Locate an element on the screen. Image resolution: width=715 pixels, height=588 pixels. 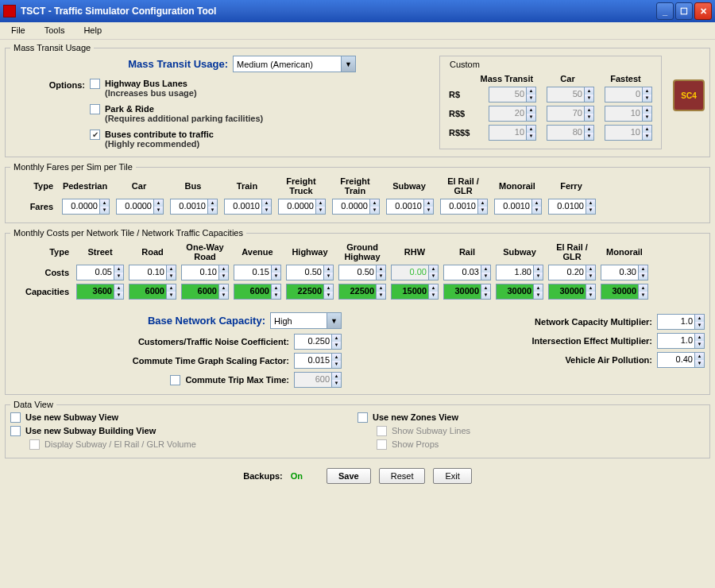
checkbox-subway-building is located at coordinates (16, 431).